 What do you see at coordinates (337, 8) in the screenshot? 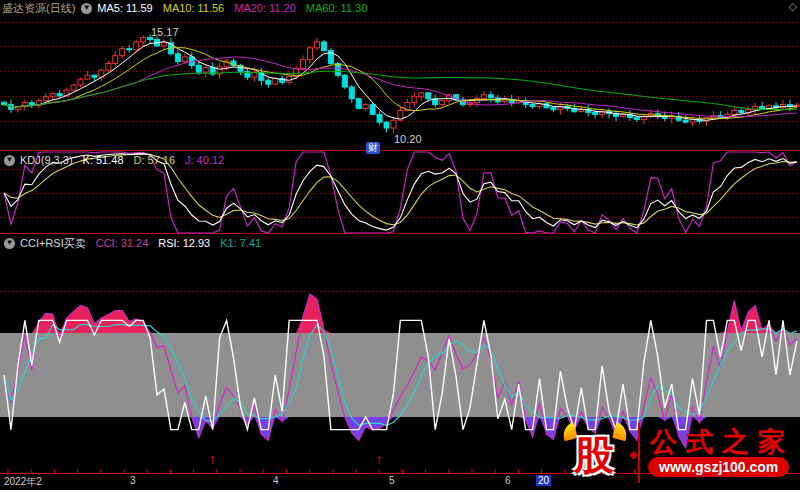
I see `ma60-readout: MA60:11.30` at bounding box center [337, 8].